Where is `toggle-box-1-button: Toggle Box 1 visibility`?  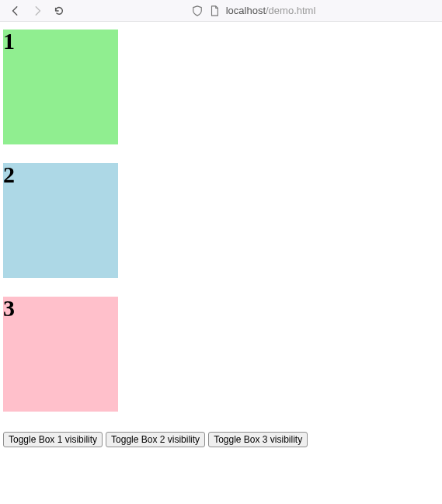
toggle-box-1-button: Toggle Box 1 visibility is located at coordinates (53, 440).